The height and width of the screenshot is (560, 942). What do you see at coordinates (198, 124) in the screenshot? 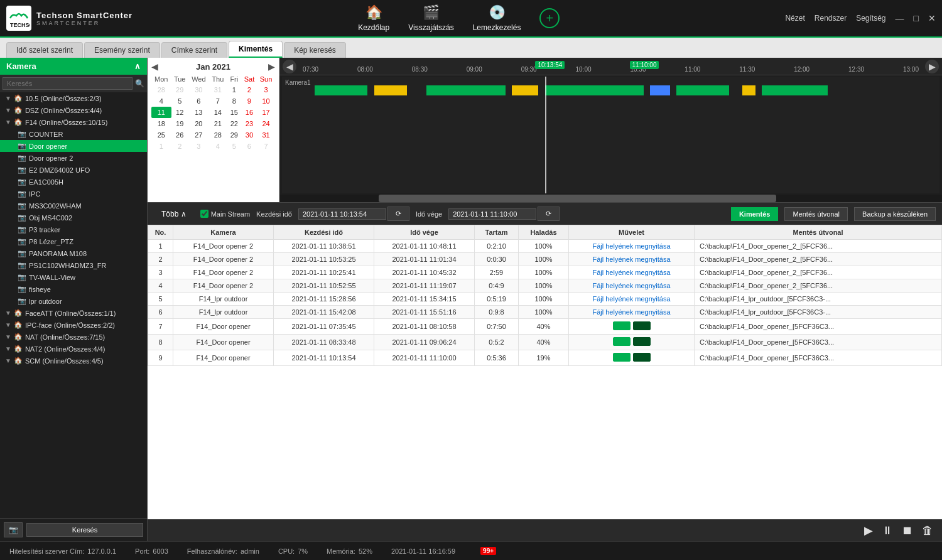
I see `calendar-day: 20` at bounding box center [198, 124].